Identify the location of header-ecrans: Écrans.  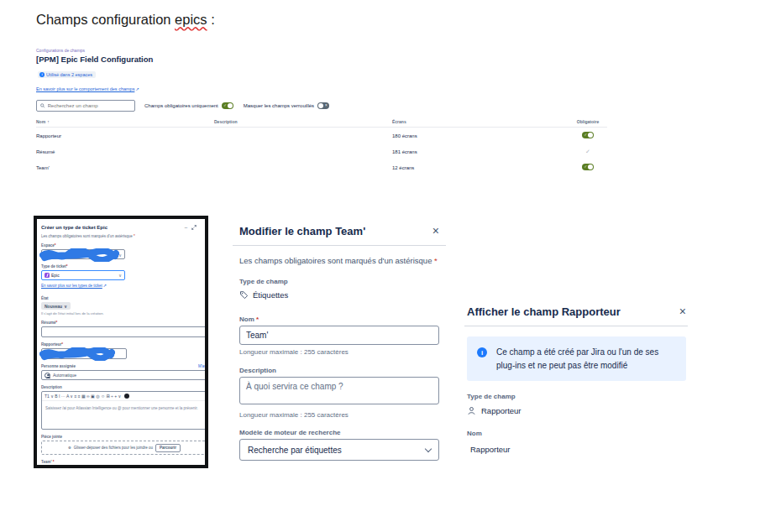
(480, 122).